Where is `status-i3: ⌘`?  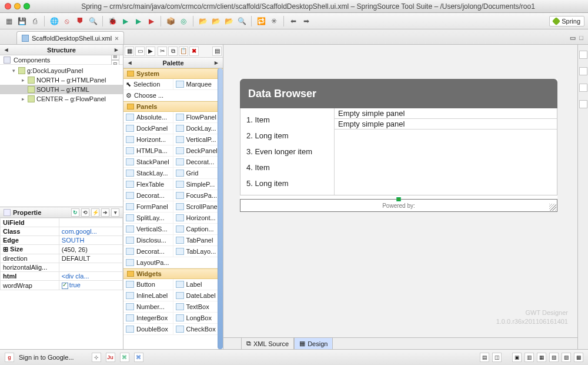
status-i3: ⌘ is located at coordinates (125, 357).